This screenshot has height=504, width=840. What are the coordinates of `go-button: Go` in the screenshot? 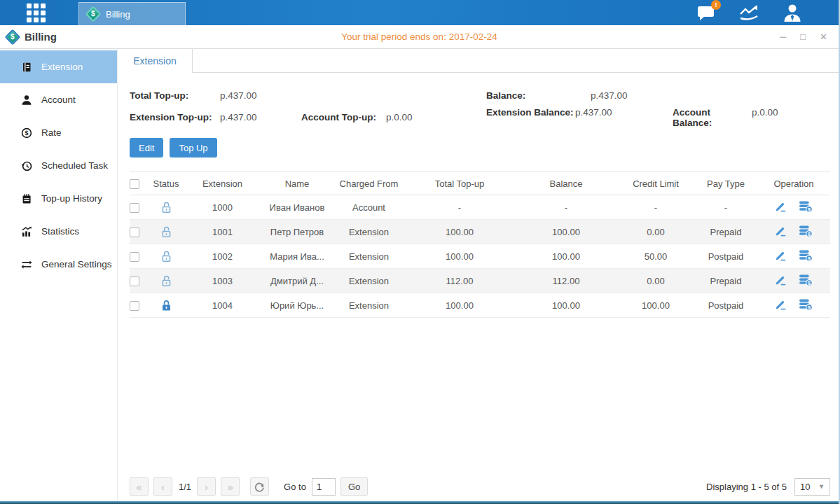 It's located at (354, 486).